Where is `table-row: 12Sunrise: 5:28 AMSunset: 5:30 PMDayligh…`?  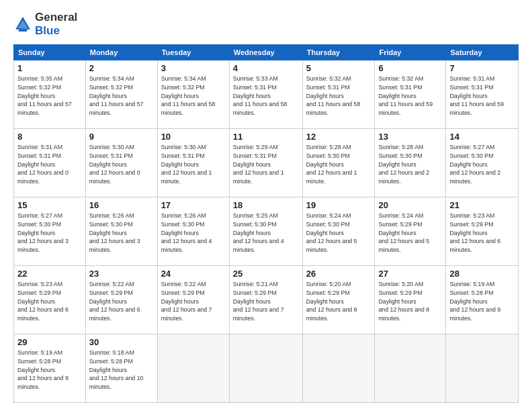 table-row: 12Sunrise: 5:28 AMSunset: 5:30 PMDayligh… is located at coordinates (339, 163).